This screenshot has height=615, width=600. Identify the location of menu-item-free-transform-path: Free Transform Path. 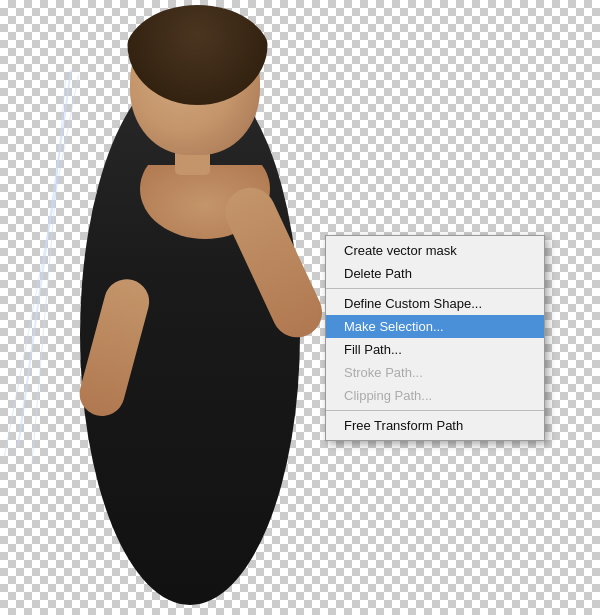
(435, 426).